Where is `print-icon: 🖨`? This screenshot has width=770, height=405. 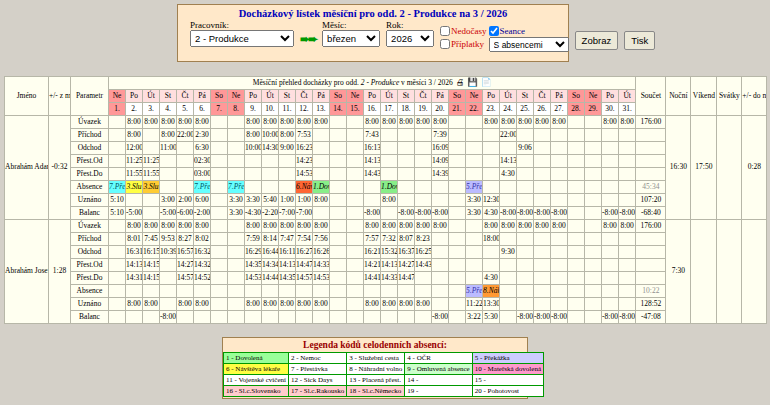
print-icon: 🖨 is located at coordinates (460, 82).